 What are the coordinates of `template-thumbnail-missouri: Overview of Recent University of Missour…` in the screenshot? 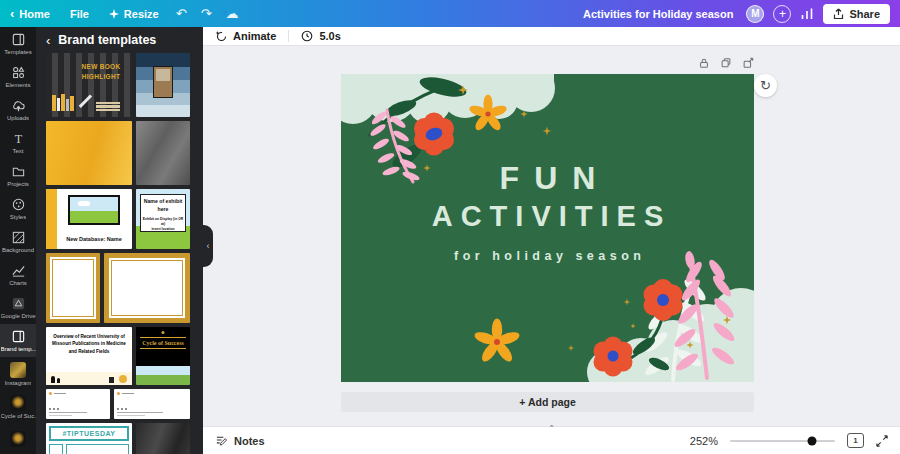 It's located at (89, 356).